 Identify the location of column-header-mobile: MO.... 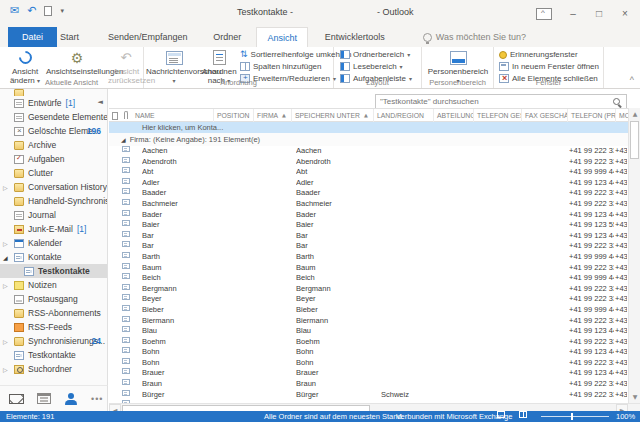
(622, 116).